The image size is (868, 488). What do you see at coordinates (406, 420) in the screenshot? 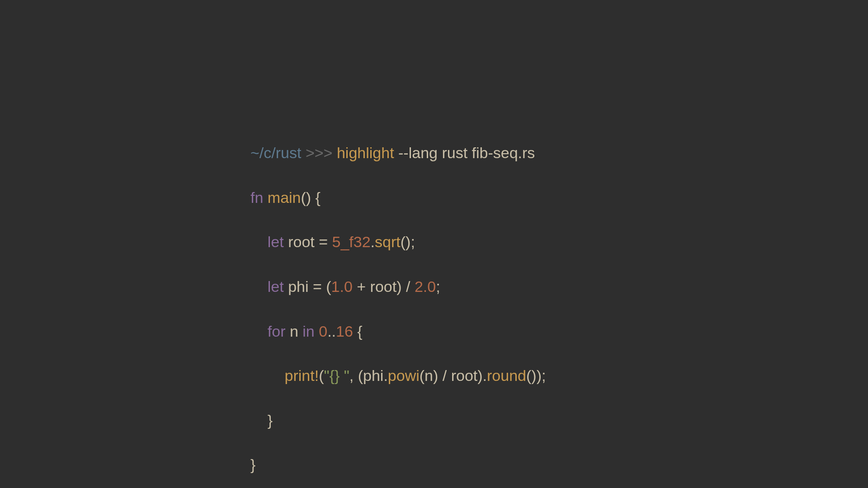
I see `code-line-6: }` at bounding box center [406, 420].